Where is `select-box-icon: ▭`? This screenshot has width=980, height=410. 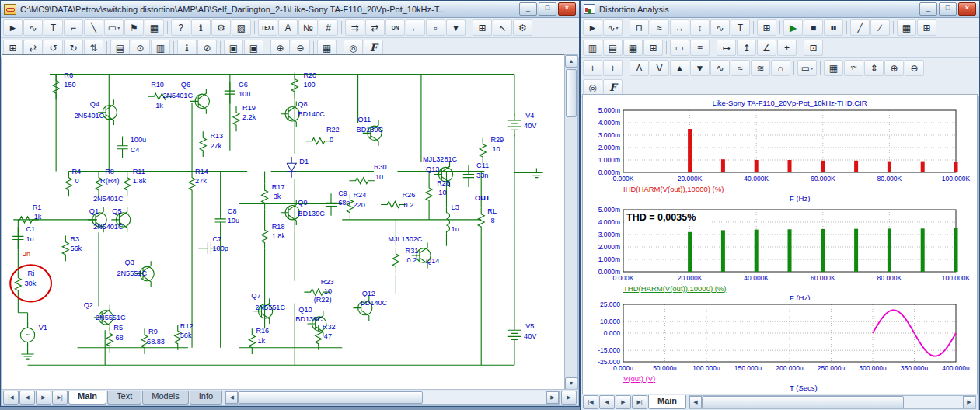
select-box-icon: ▭ is located at coordinates (679, 48).